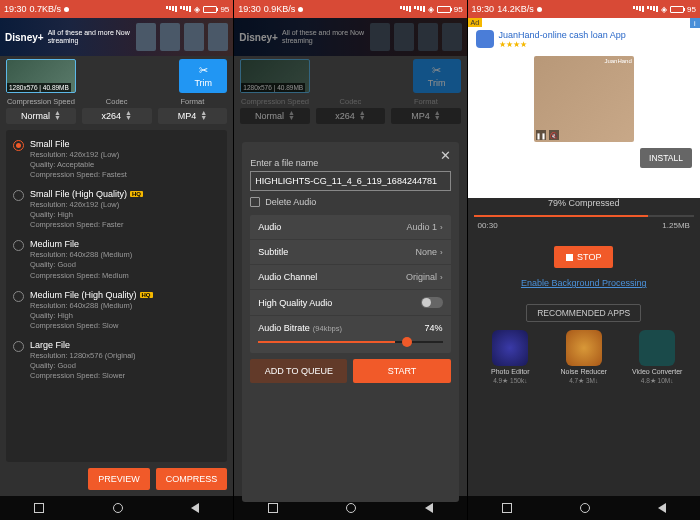 The image size is (700, 520). Describe the element at coordinates (350, 326) in the screenshot. I see `bitrate-row: Audio Bitrate(94kbps)74%` at that location.